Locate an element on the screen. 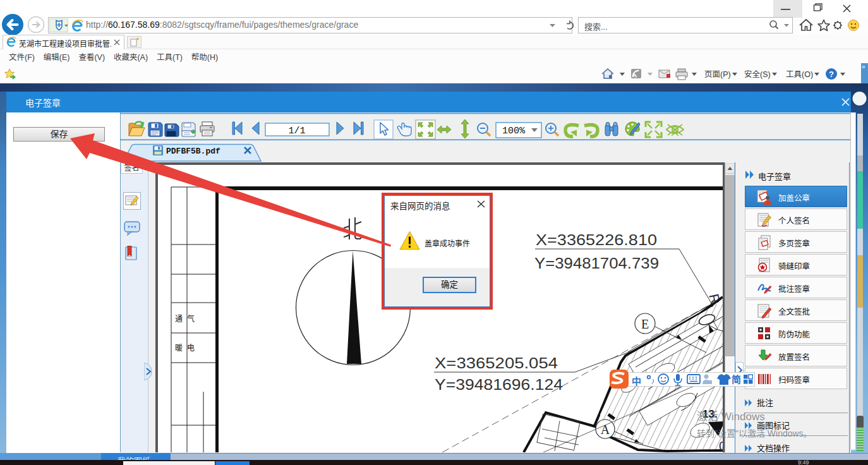 The width and height of the screenshot is (868, 465). svg-text: 气 is located at coordinates (191, 318).